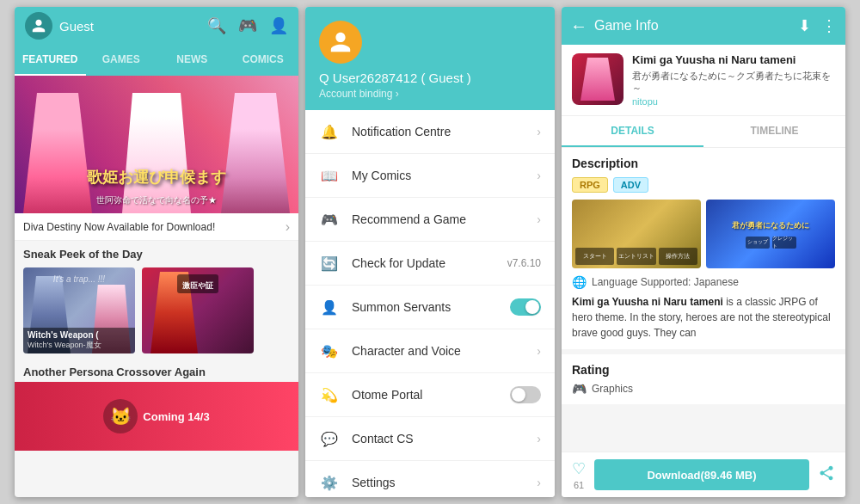 This screenshot has width=860, height=504. Describe the element at coordinates (439, 175) in the screenshot. I see `comics-label: My Comics` at that location.